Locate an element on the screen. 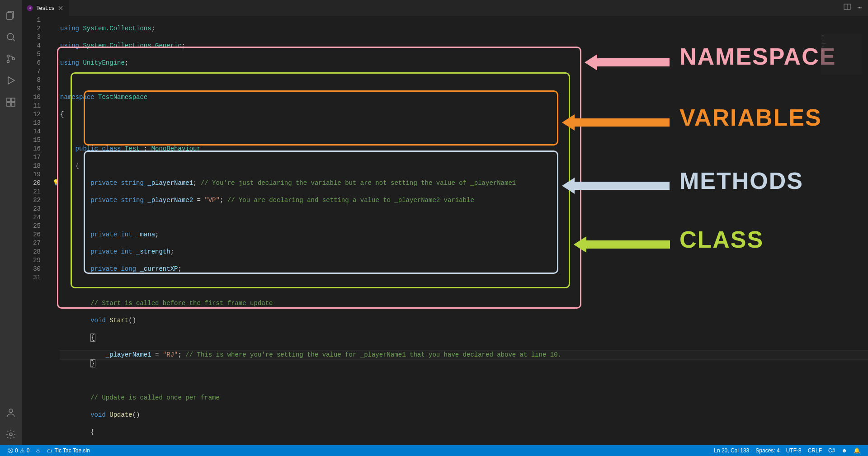  source-control-icon is located at coordinates (11, 59).